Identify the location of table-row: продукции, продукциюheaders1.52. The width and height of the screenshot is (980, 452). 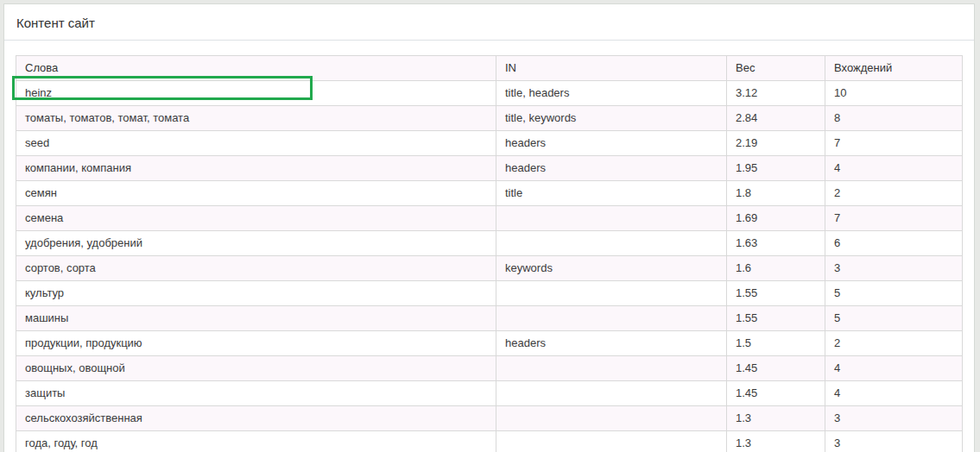
(490, 343).